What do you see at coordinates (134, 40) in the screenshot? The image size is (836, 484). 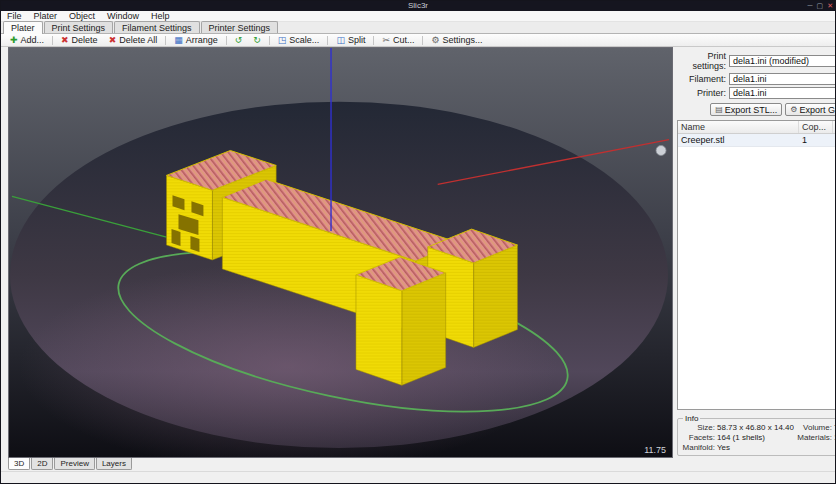 I see `delete-all-button: ✖ Delete All` at bounding box center [134, 40].